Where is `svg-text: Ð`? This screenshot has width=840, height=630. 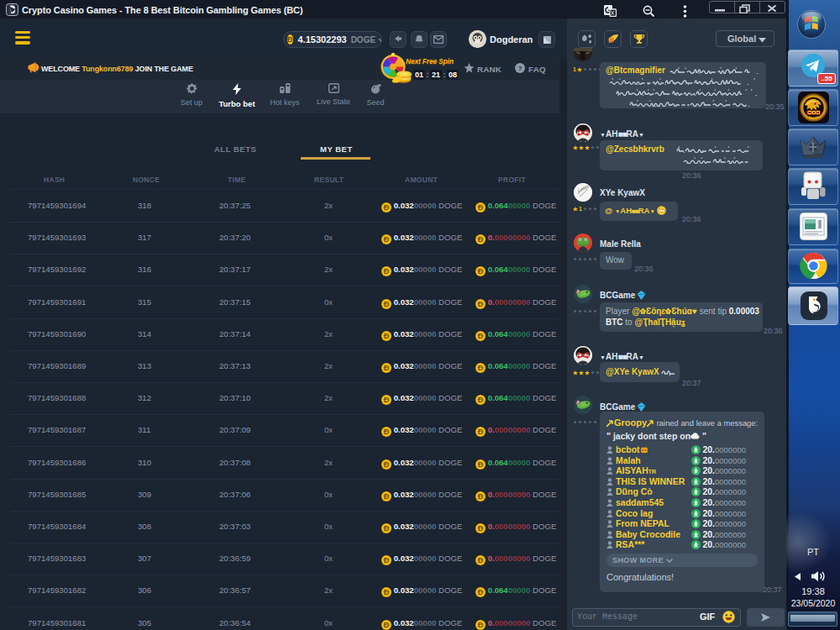 svg-text: Ð is located at coordinates (612, 40).